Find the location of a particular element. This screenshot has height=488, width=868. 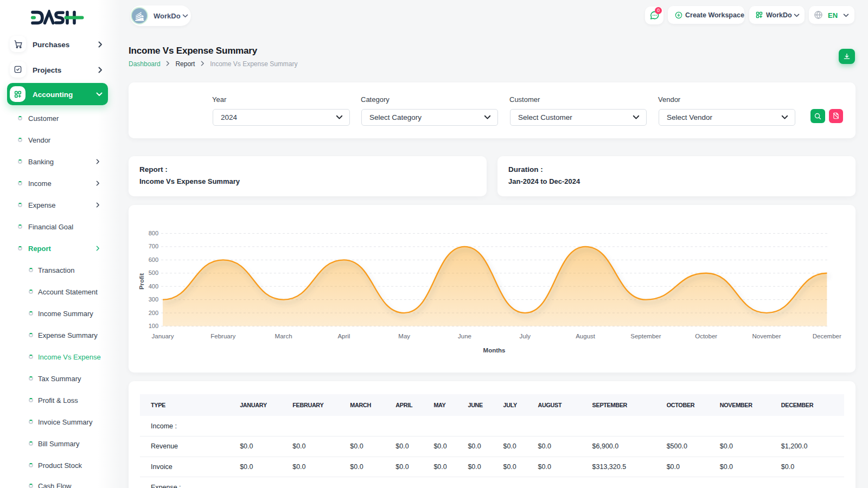

svg-text: October is located at coordinates (706, 336).